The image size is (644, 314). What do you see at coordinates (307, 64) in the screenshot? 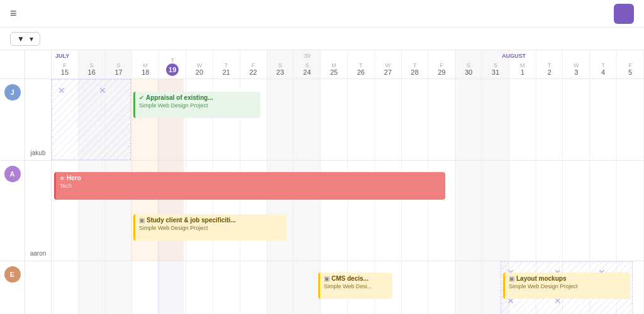
I see `day-header-24: 30S 24` at bounding box center [307, 64].